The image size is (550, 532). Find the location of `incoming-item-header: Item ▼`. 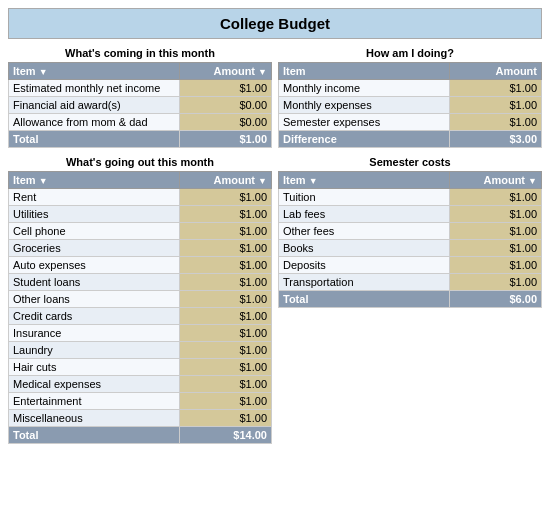

incoming-item-header: Item ▼ is located at coordinates (94, 72).